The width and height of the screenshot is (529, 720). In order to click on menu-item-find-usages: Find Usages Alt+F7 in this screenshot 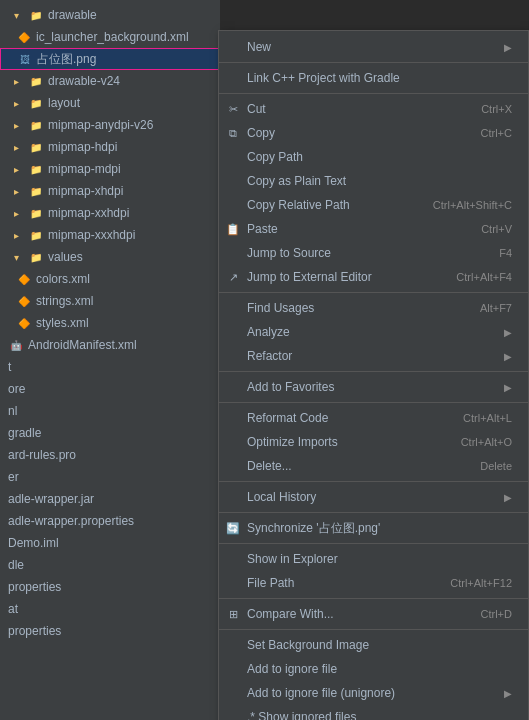, I will do `click(374, 308)`.